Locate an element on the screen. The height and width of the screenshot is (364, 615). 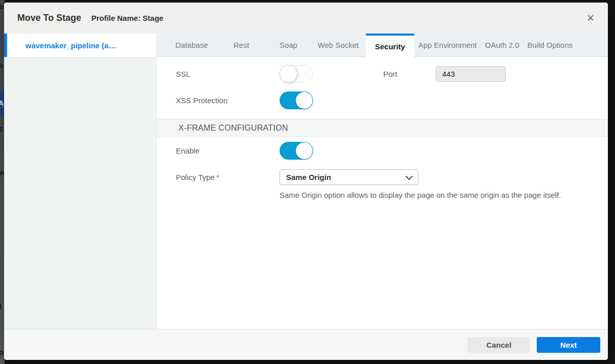
policy-type-label: Policy Type* is located at coordinates (228, 177).